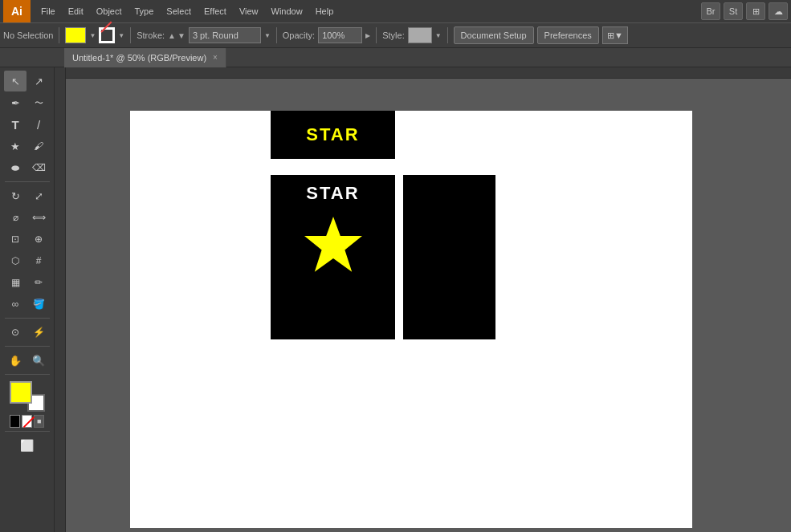 The image size is (791, 532). What do you see at coordinates (27, 404) in the screenshot?
I see `color-section: ■` at bounding box center [27, 404].